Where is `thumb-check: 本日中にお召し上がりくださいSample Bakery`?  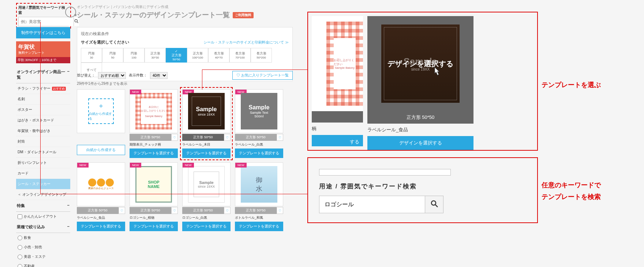
thumb-check: 本日中にお召し上がりくださいSample Bakery is located at coordinates (154, 111).